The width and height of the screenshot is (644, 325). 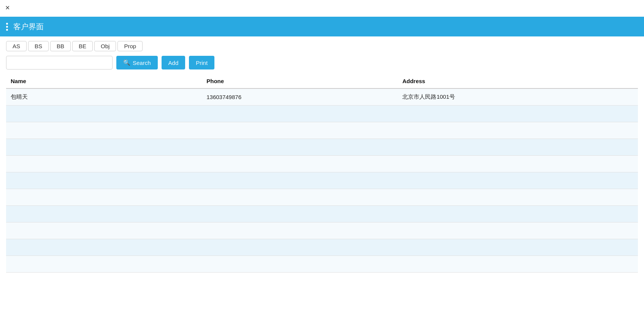 I want to click on search-input, so click(x=59, y=63).